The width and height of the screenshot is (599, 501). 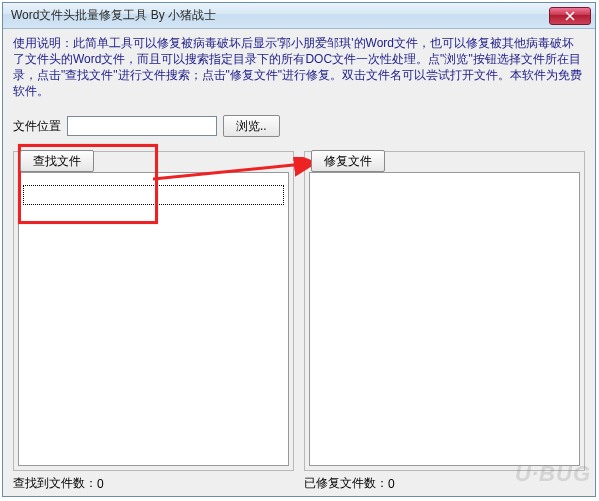 What do you see at coordinates (142, 126) in the screenshot?
I see `file-location-input` at bounding box center [142, 126].